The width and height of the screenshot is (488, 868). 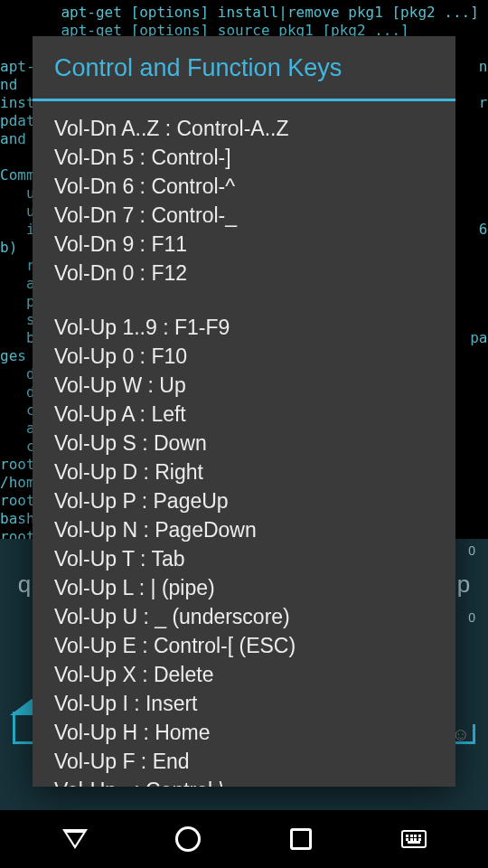 What do you see at coordinates (472, 618) in the screenshot?
I see `kbd-num-indicator-2: 0` at bounding box center [472, 618].